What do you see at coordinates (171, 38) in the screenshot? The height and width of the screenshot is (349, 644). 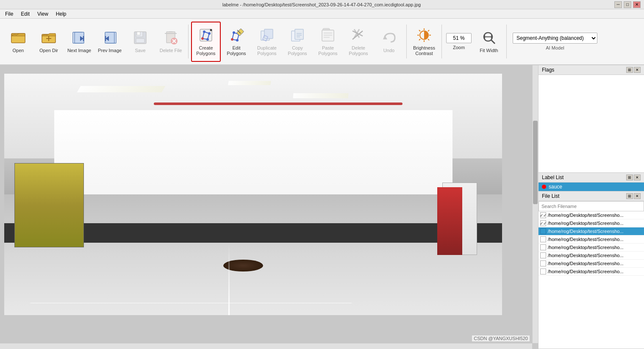 I see `delete-file-icon` at bounding box center [171, 38].